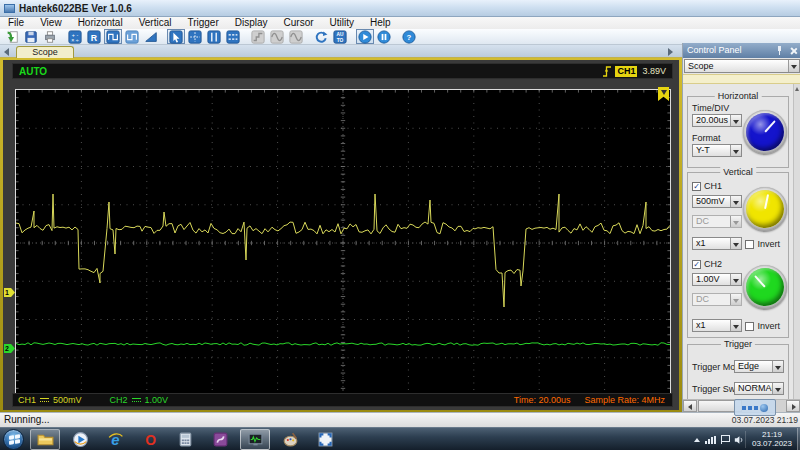 The width and height of the screenshot is (800, 450). I want to click on pulse-wave-alt-button, so click(132, 36).